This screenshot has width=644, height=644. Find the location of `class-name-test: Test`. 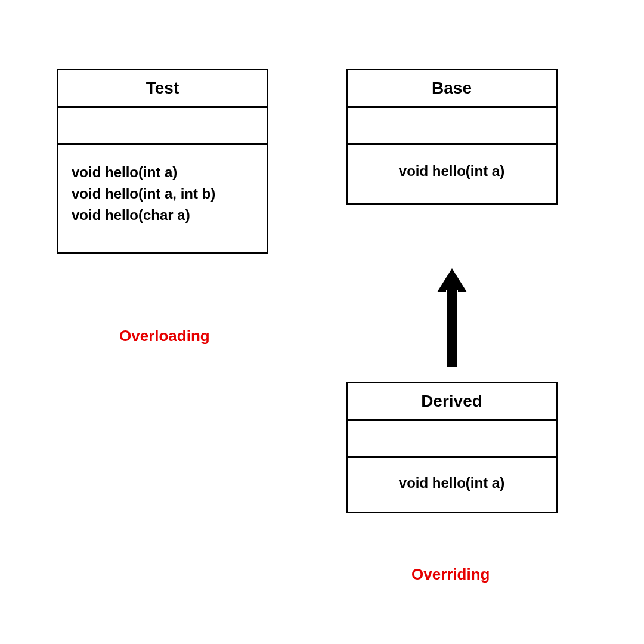

class-name-test: Test is located at coordinates (162, 89).